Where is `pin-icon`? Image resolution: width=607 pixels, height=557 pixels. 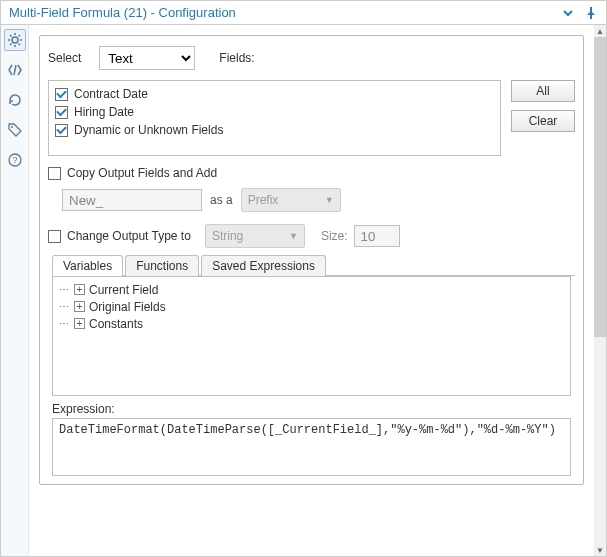
pin-icon is located at coordinates (591, 13).